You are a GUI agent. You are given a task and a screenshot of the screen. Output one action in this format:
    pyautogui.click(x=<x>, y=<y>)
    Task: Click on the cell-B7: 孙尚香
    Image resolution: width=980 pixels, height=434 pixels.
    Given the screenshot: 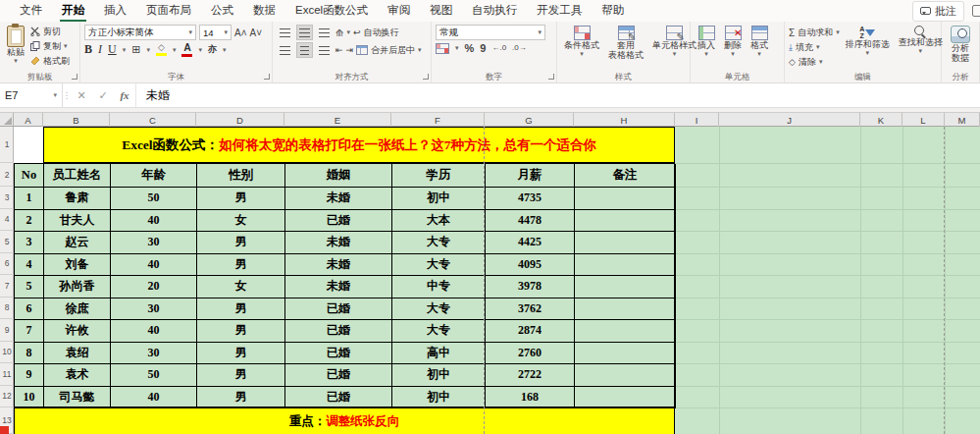 What is the action you would take?
    pyautogui.click(x=77, y=287)
    